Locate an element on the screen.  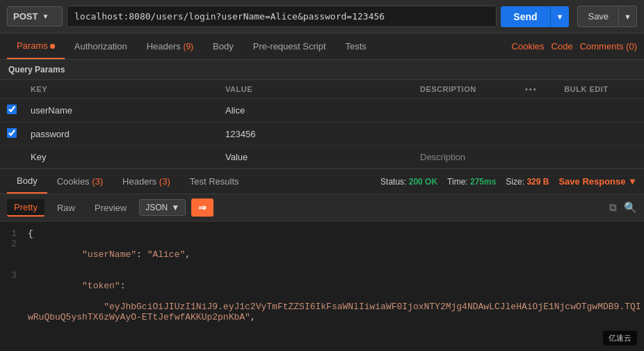
row1-checkbox-cell is located at coordinates (12, 111).